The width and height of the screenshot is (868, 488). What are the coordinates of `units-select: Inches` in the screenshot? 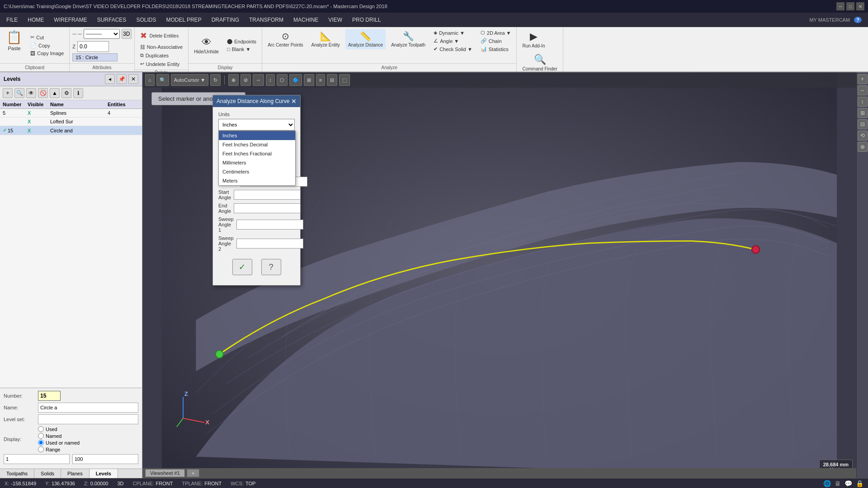 It's located at (257, 125).